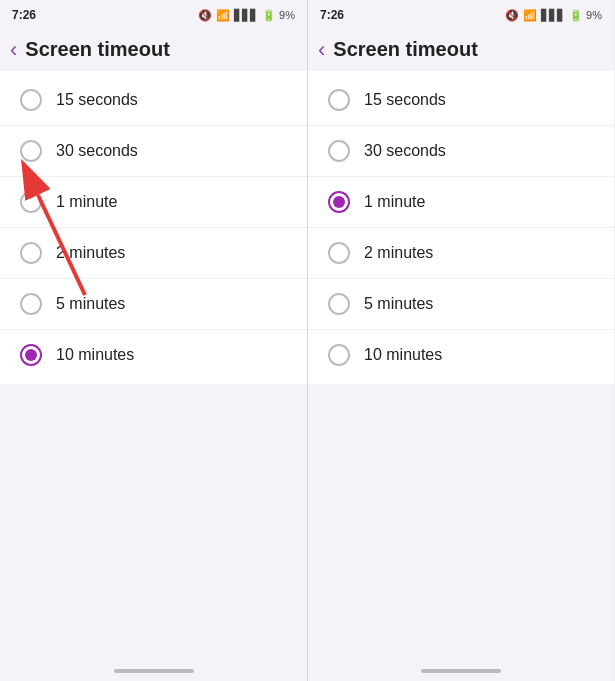 The width and height of the screenshot is (615, 681). Describe the element at coordinates (154, 100) in the screenshot. I see `option-15s-left: 15 seconds` at that location.